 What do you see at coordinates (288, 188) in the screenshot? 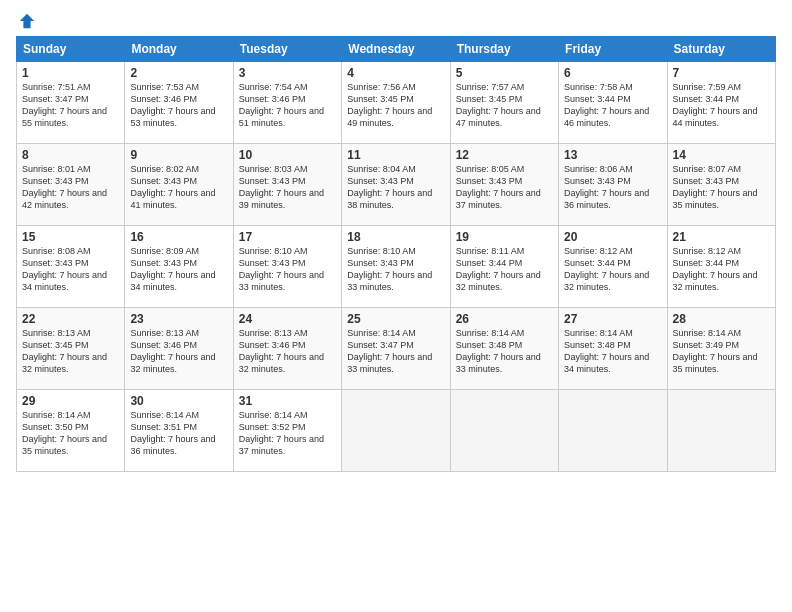
I see `day-detail: Sunrise: 8:03 AMSunset: 3:43 PMDaylight:…` at bounding box center [288, 188].